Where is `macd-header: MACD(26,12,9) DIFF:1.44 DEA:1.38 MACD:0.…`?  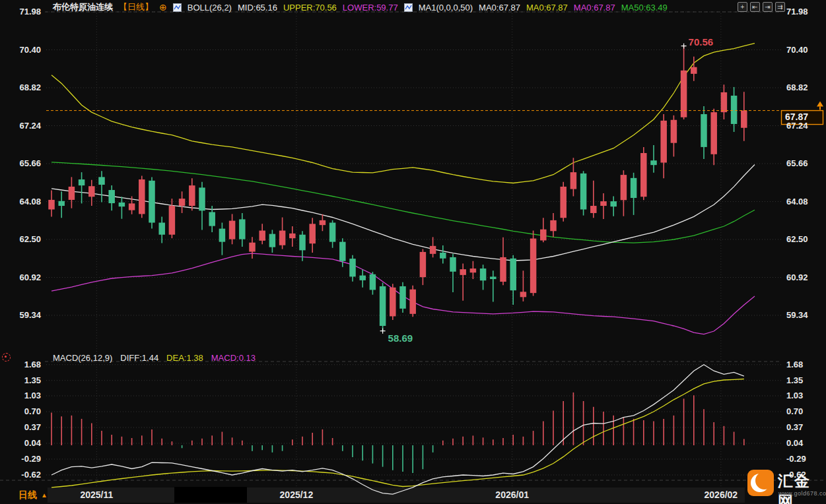 macd-header: MACD(26,12,9) DIFF:1.44 DEA:1.38 MACD:0.… is located at coordinates (155, 358).